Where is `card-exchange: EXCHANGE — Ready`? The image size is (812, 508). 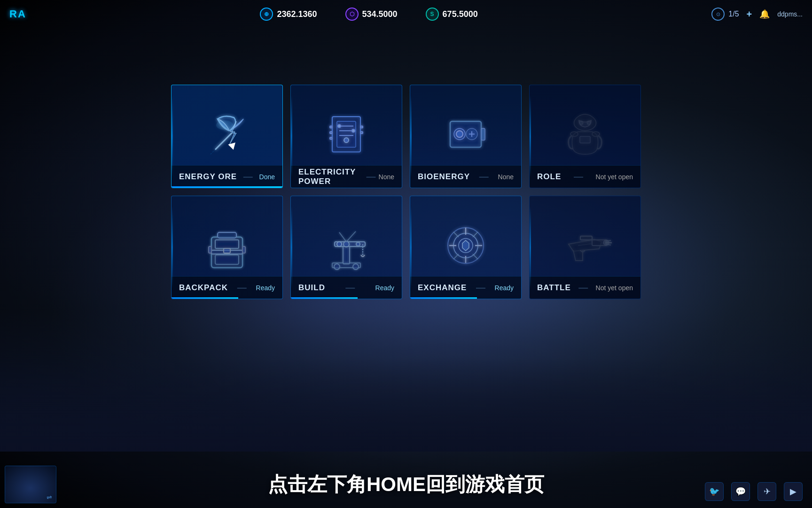
card-exchange: EXCHANGE — Ready is located at coordinates (466, 247).